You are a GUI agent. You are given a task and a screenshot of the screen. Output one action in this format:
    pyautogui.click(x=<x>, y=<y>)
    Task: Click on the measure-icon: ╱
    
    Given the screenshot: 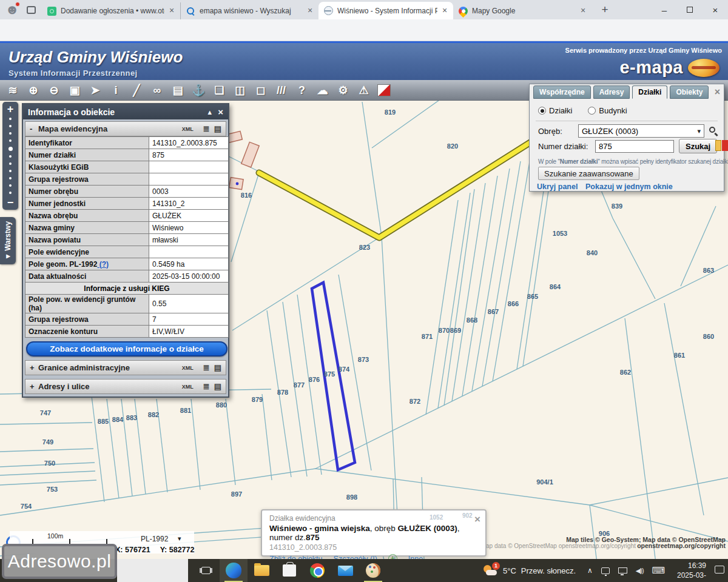 What is the action you would take?
    pyautogui.click(x=136, y=90)
    